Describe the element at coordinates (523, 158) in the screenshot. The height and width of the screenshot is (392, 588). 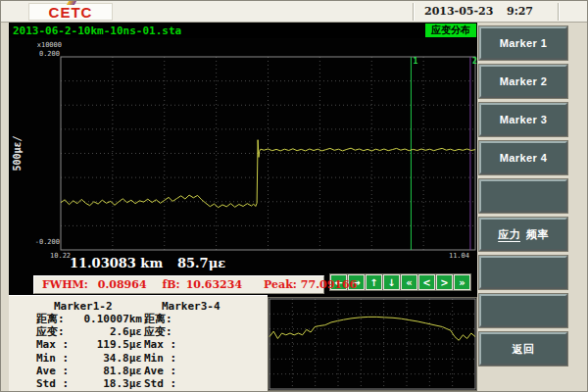
I see `marker4-button: Marker 4` at that location.